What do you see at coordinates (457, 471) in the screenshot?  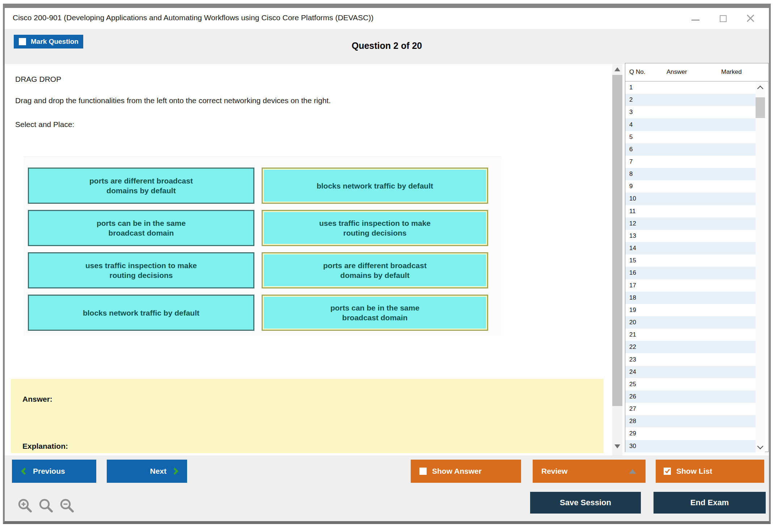 I see `show-answer-label: Show Answer` at bounding box center [457, 471].